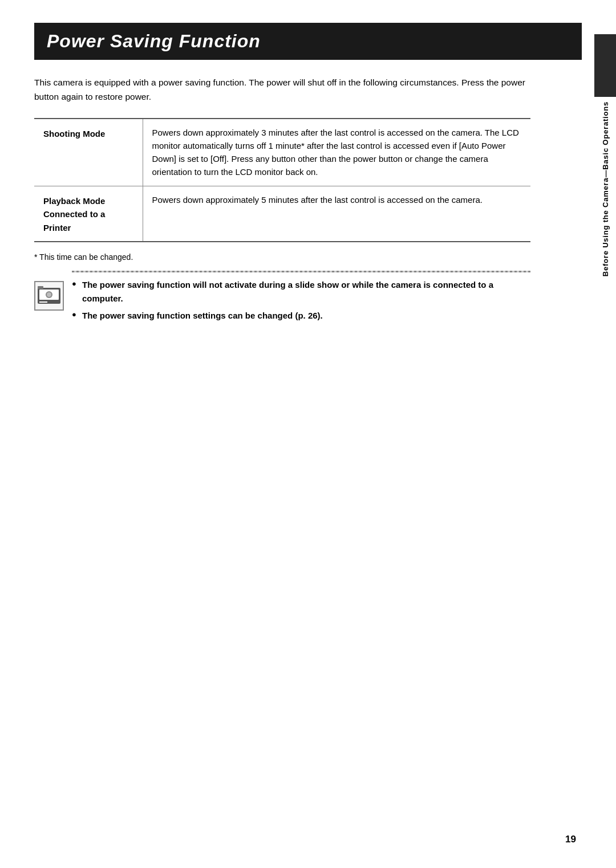 Image resolution: width=616 pixels, height=868 pixels. I want to click on playback-mode-label: Playback Mode Connected to a Printer, so click(74, 214).